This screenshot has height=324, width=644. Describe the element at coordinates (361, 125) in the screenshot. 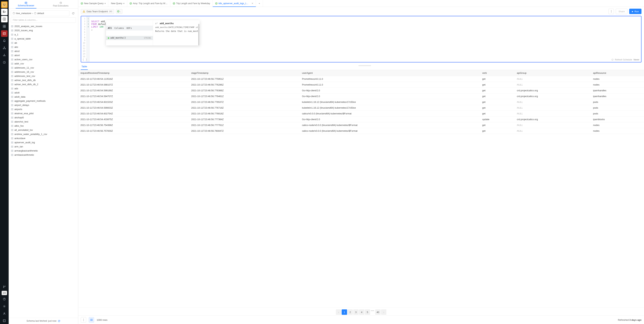

I see `table-row: 2021-10-11T23:46:56.754388Z2021-10-11T23…` at that location.